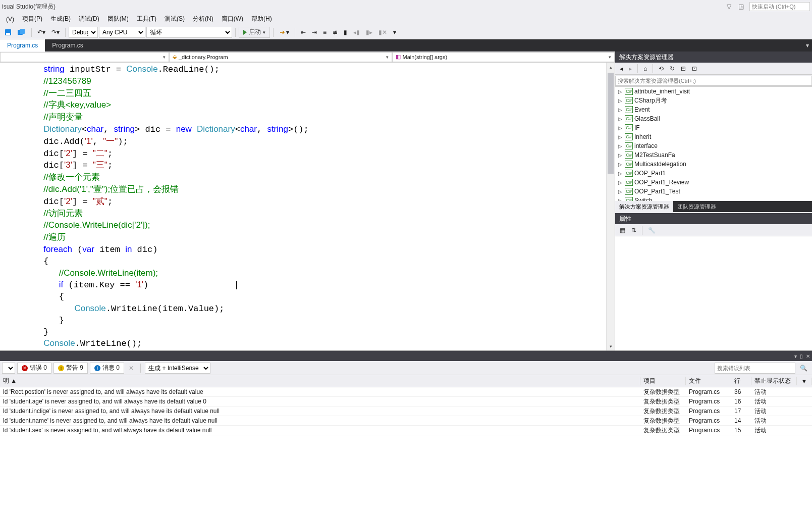 This screenshot has height=508, width=812. I want to click on redo-button: ↷▾, so click(56, 32).